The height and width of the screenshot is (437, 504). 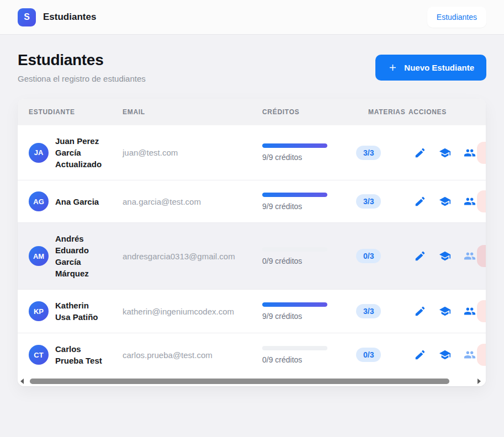 What do you see at coordinates (457, 17) in the screenshot?
I see `nav-tab-estudiantes: Estudiantes` at bounding box center [457, 17].